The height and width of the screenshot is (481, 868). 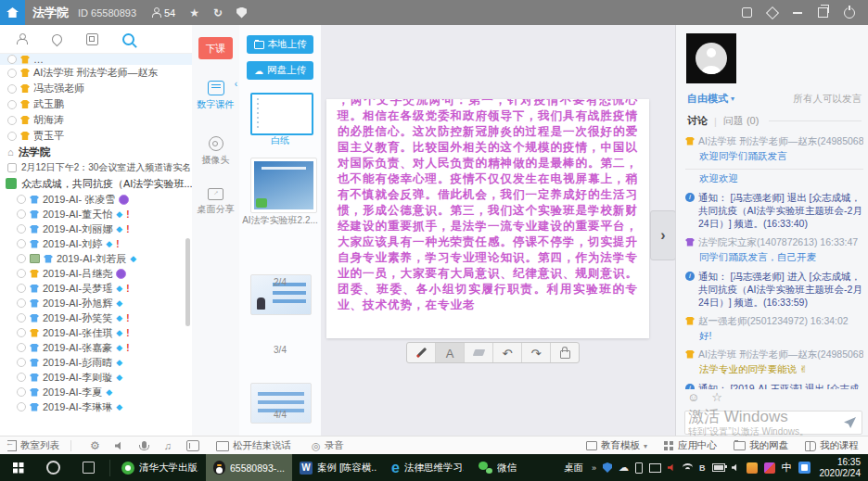 What do you see at coordinates (282, 114) in the screenshot?
I see `slide-thumbnail-blank` at bounding box center [282, 114].